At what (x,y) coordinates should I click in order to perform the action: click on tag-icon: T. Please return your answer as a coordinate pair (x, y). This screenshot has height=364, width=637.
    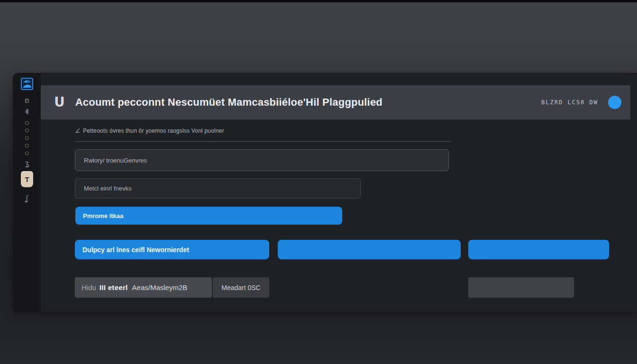
    Looking at the image, I should click on (27, 179).